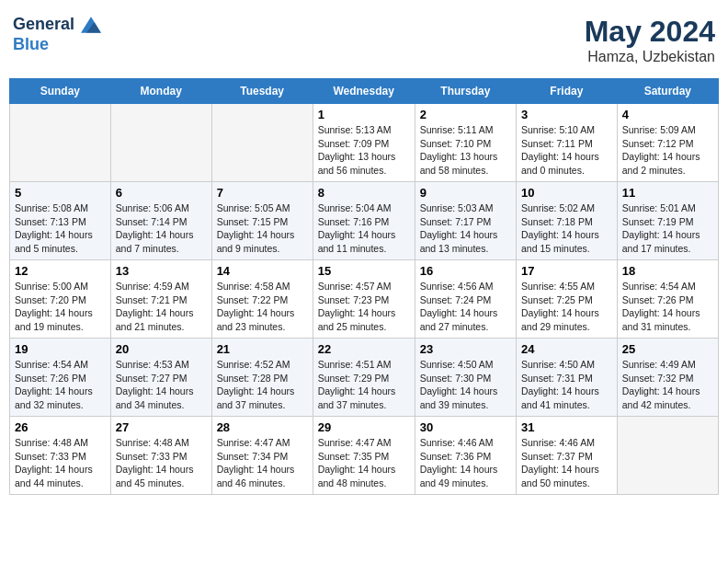 The image size is (728, 563). What do you see at coordinates (364, 151) in the screenshot?
I see `day-info: Sunrise: 5:13 AM Sunset: 7:09 PM Dayligh…` at bounding box center [364, 151].